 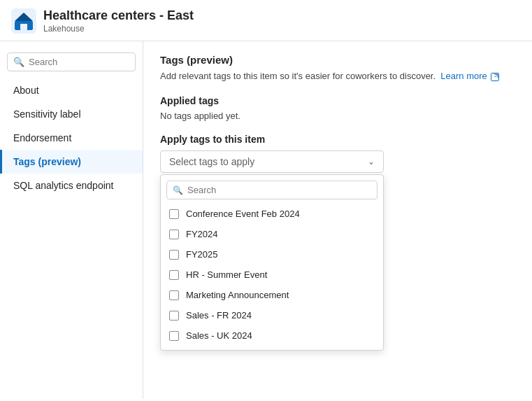 What do you see at coordinates (212, 162) in the screenshot?
I see `dropdown-placeholder-text: Select tags to apply` at bounding box center [212, 162].